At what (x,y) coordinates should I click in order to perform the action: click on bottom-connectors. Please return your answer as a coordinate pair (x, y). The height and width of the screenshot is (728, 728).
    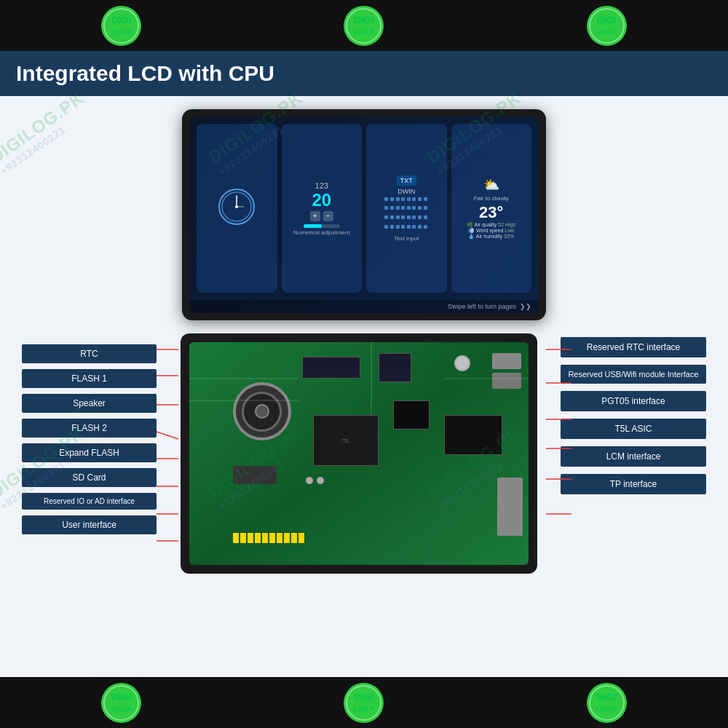
    Looking at the image, I should click on (269, 538).